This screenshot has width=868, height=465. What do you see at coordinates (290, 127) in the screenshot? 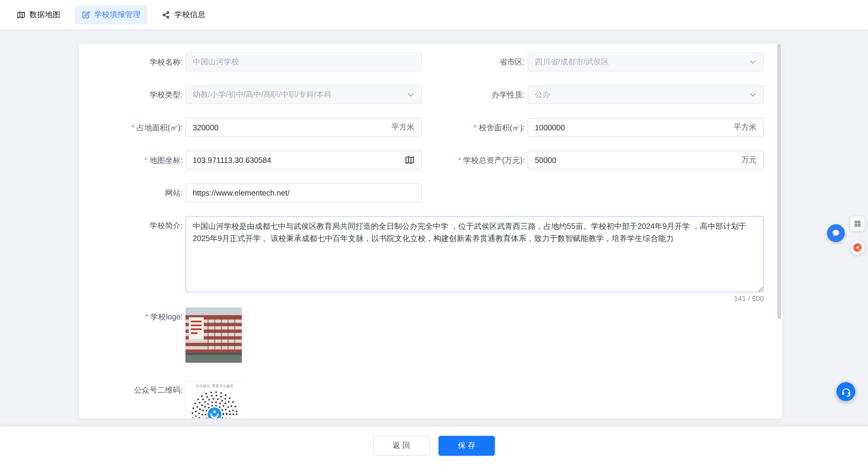
I see `land-area-input` at bounding box center [290, 127].